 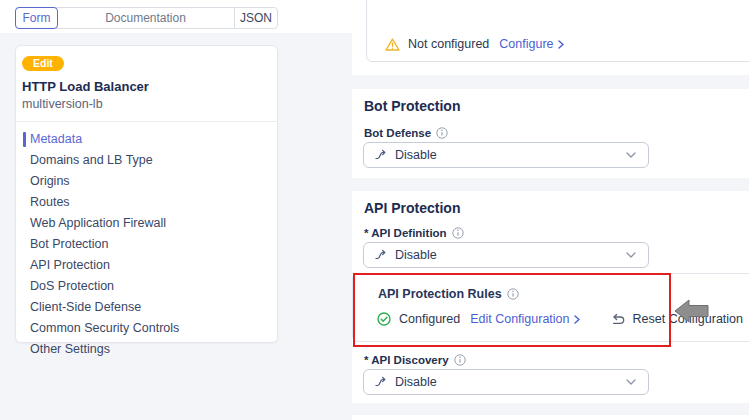 What do you see at coordinates (448, 44) in the screenshot?
I see `challenge-status-text: Not configured` at bounding box center [448, 44].